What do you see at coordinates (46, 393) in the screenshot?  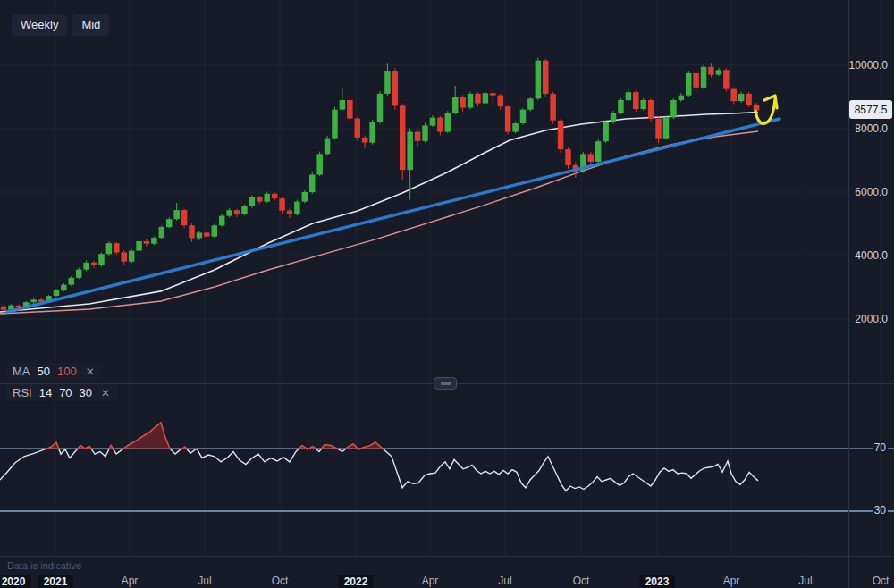 I see `rsi-param-length: 14` at bounding box center [46, 393].